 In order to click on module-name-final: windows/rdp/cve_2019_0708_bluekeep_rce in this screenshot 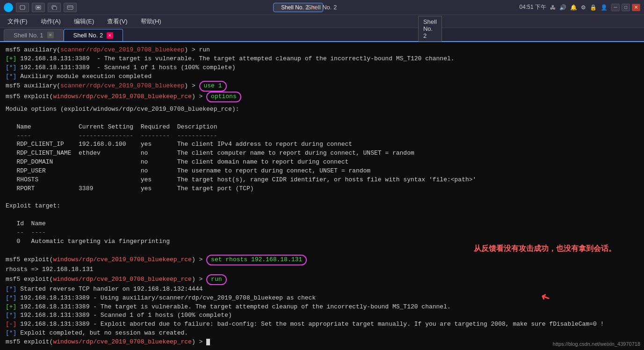, I will do `click(122, 342)`.